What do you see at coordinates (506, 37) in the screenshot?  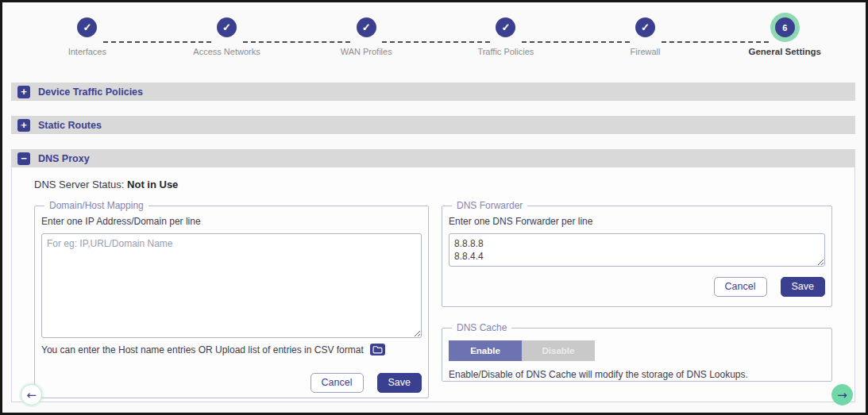 I see `step-traffic-policies: ✓ Traffic Policies` at bounding box center [506, 37].